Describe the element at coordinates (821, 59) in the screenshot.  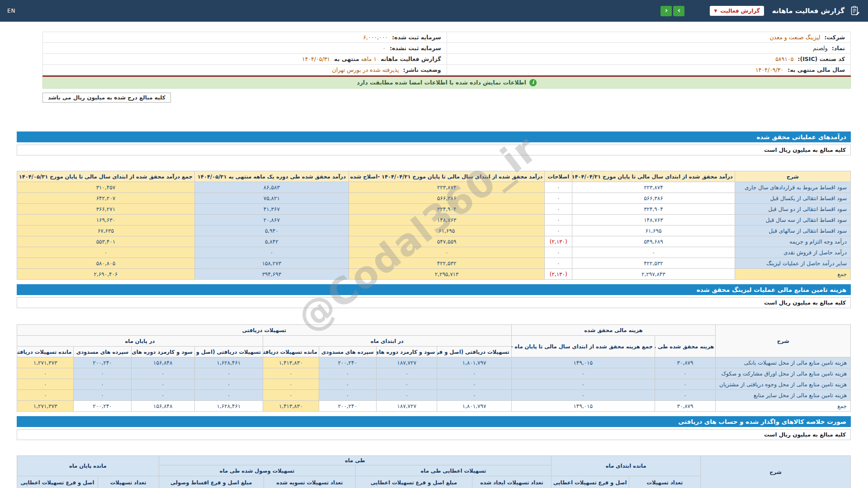
I see `isic-label: کد صنعت (ISIC):` at that location.